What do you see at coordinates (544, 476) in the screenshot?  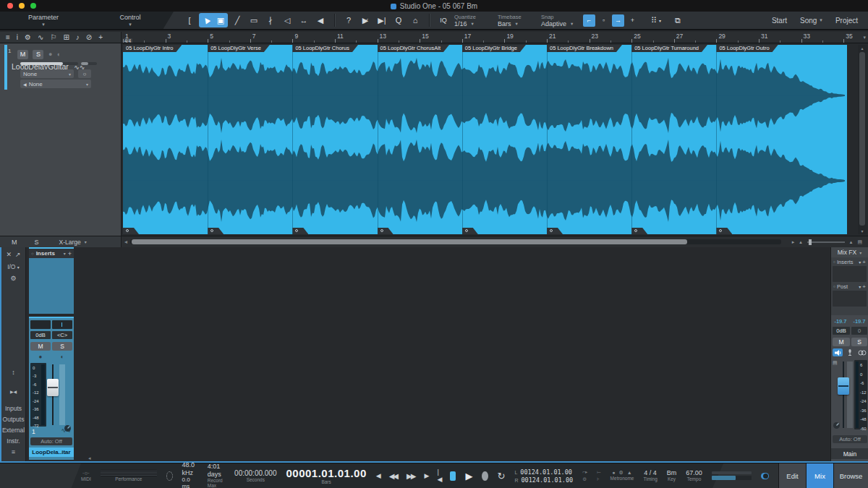 I see `loop-range-display: L 00124.01.01.00 R 00124.01.01.00` at bounding box center [544, 476].